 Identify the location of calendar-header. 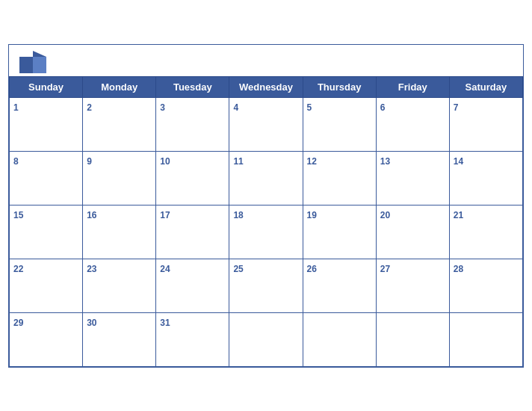
(266, 61).